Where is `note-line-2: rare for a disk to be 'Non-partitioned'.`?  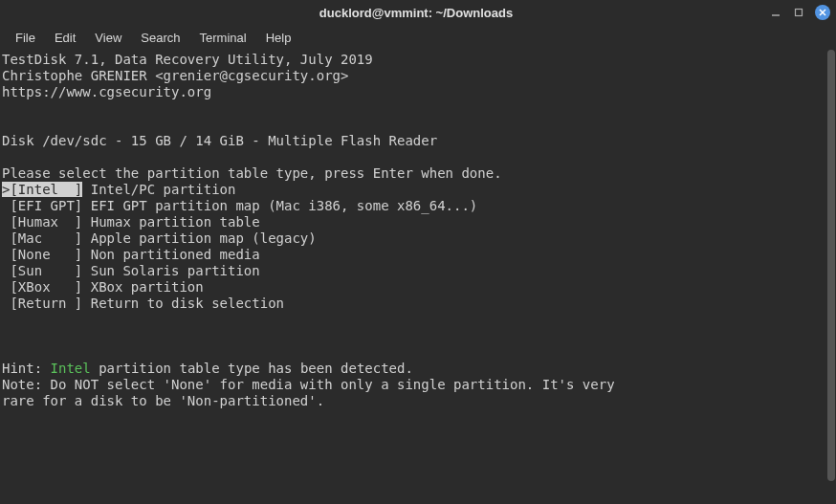 note-line-2: rare for a disk to be 'Non-partitioned'. is located at coordinates (163, 401).